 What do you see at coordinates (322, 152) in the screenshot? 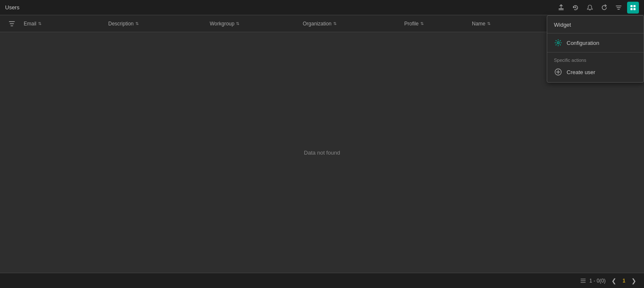
I see `empty-message: Data not found` at bounding box center [322, 152].